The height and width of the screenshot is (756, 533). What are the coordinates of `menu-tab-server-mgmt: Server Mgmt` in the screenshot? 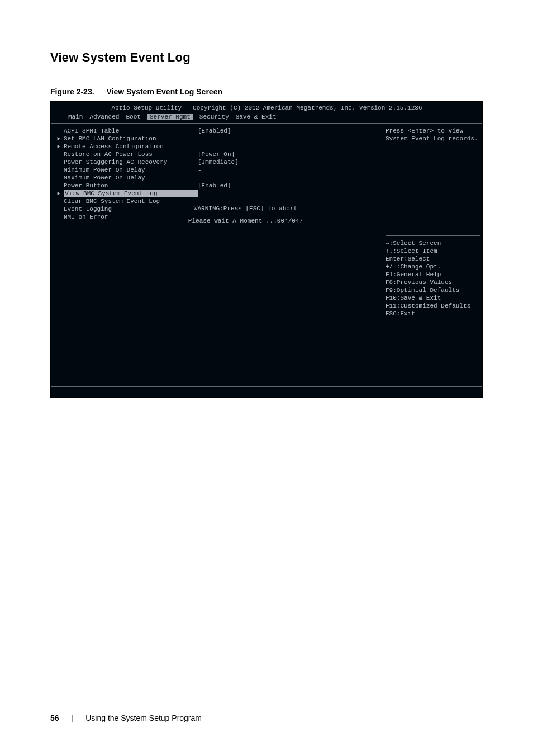 It's located at (170, 117).